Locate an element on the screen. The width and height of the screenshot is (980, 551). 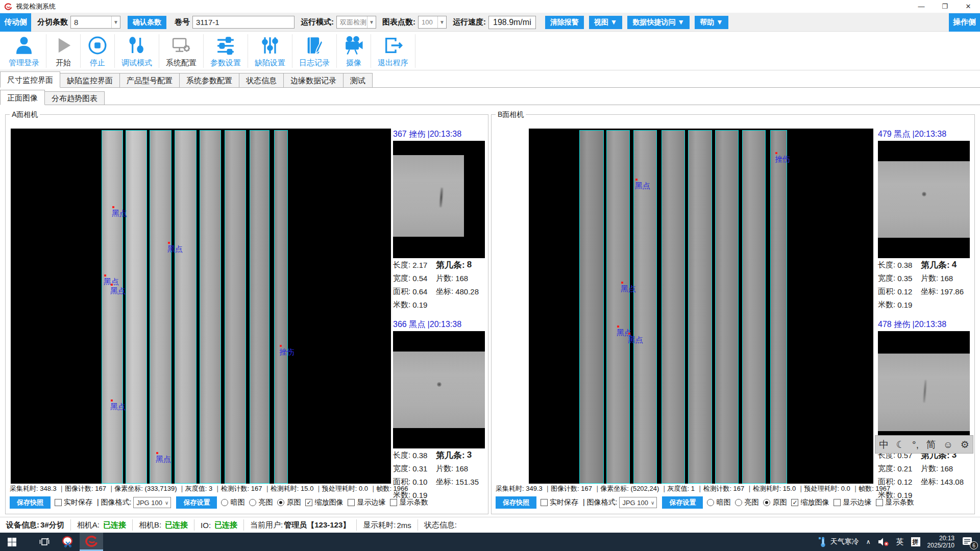
stat-label: 面积: is located at coordinates (887, 292).